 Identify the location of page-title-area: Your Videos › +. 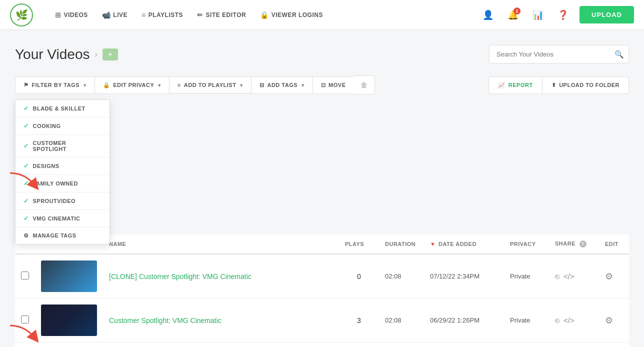
(66, 54).